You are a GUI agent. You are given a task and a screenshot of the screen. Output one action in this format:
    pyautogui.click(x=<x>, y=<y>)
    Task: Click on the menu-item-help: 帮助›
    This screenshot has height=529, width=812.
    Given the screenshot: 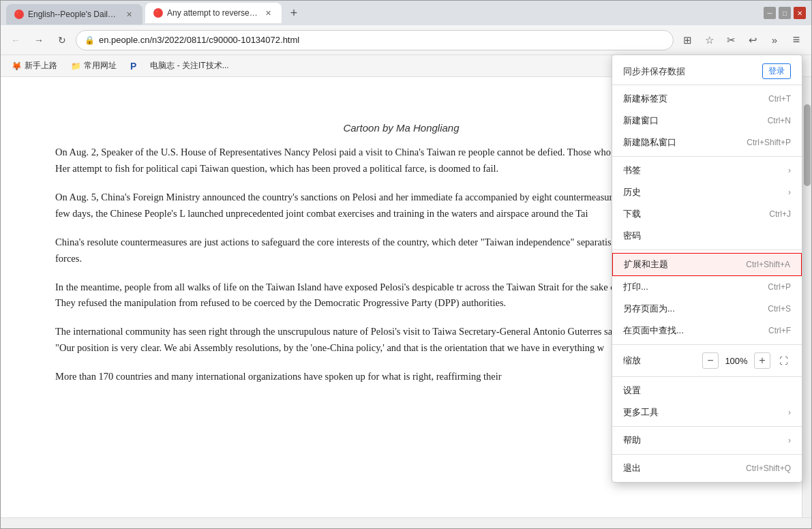 What is the action you would take?
    pyautogui.click(x=707, y=440)
    